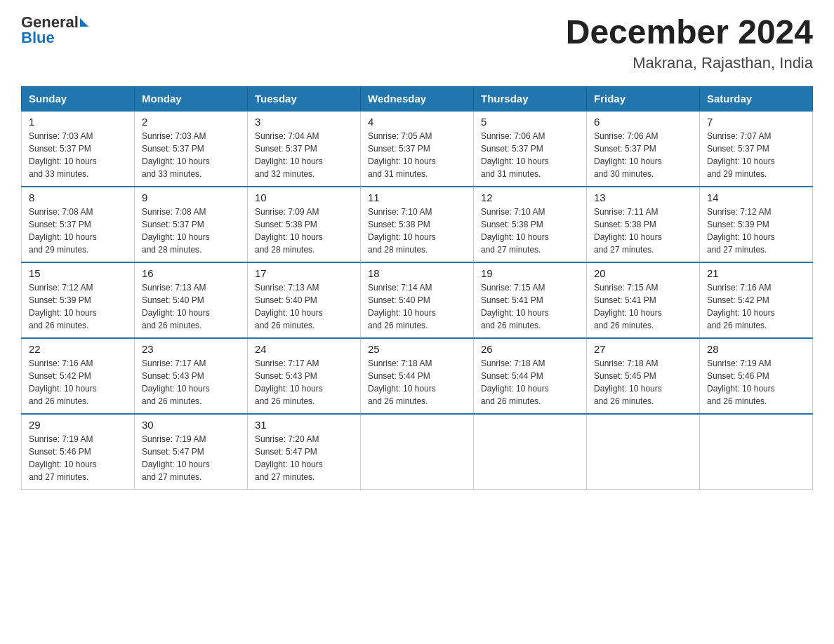 The height and width of the screenshot is (644, 834). I want to click on location: Makrana, Rajasthan, India, so click(689, 63).